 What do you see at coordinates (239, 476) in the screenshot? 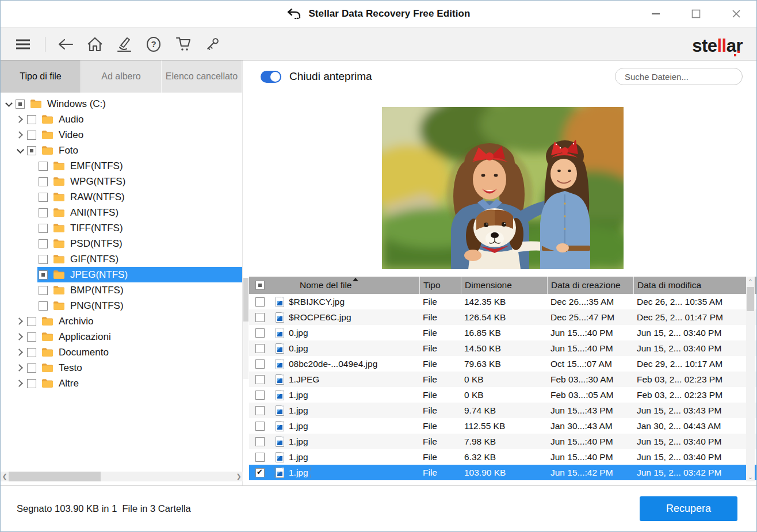
I see `scroll-right-arrow-icon: ❯` at bounding box center [239, 476].